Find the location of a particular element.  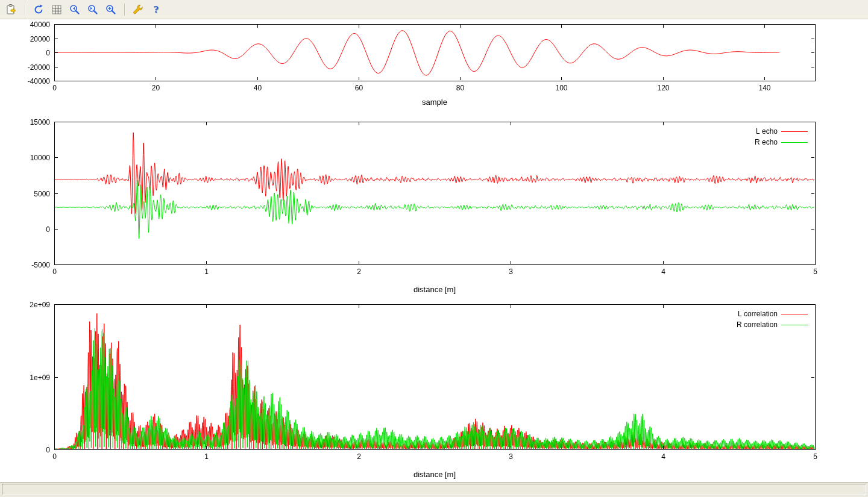

config-button is located at coordinates (138, 10).